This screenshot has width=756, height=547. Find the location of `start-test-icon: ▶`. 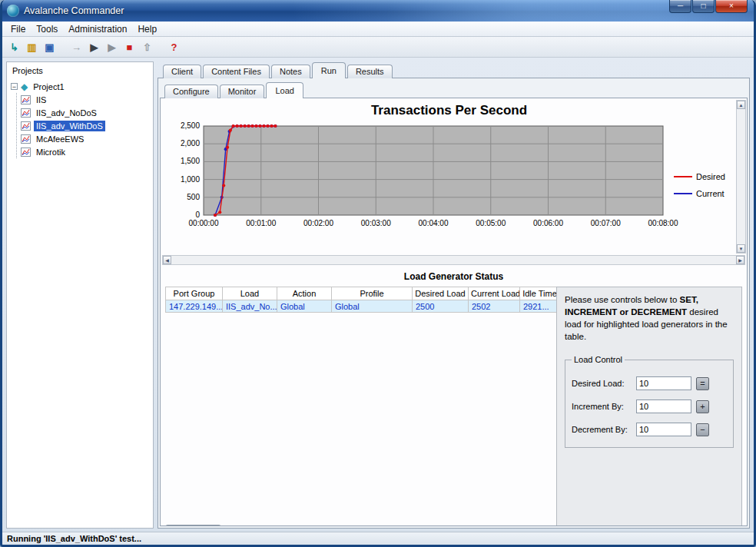

start-test-icon: ▶ is located at coordinates (94, 48).